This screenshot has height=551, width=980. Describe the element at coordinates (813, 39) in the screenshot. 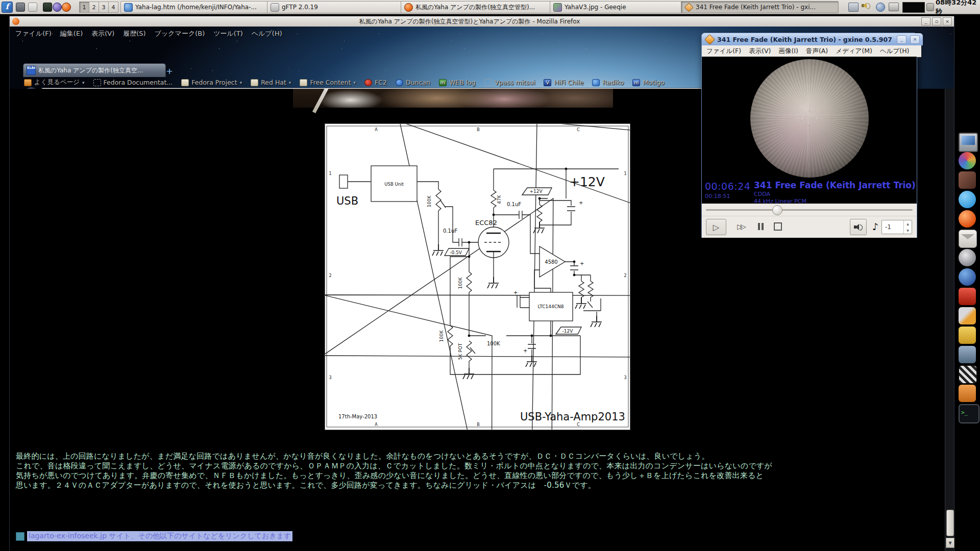

I see `gxine-titlebar: 341 Free Fade (Keith Jarrett Trio) - gxi…` at that location.